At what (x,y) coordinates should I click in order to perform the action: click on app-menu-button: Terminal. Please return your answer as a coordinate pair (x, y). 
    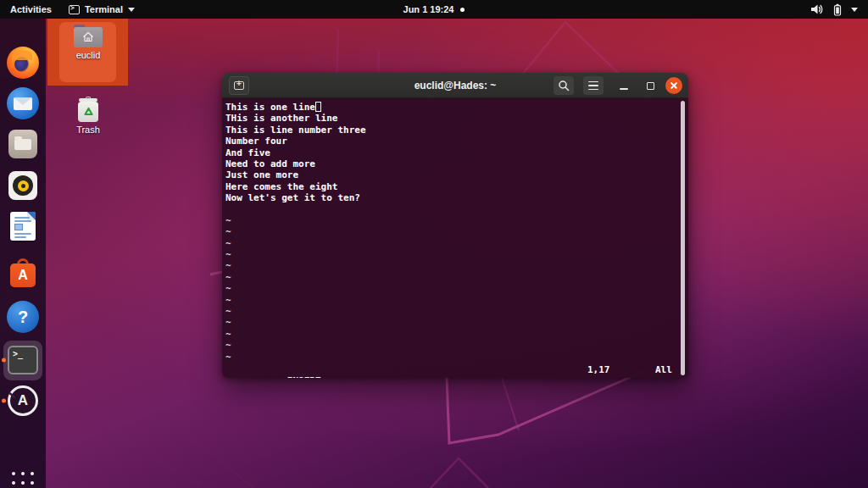
    Looking at the image, I should click on (102, 9).